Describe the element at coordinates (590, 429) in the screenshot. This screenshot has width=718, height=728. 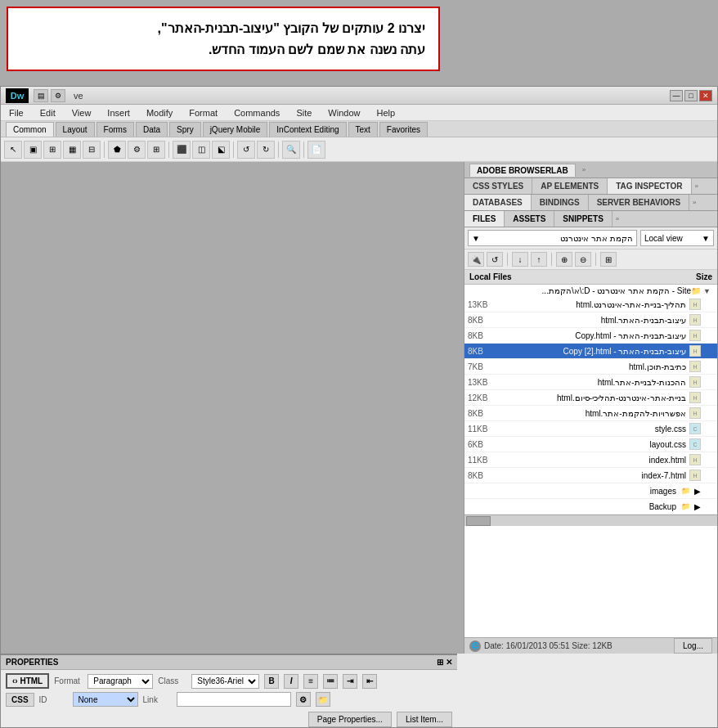
I see `file-item: Cstyle.css11KB` at that location.